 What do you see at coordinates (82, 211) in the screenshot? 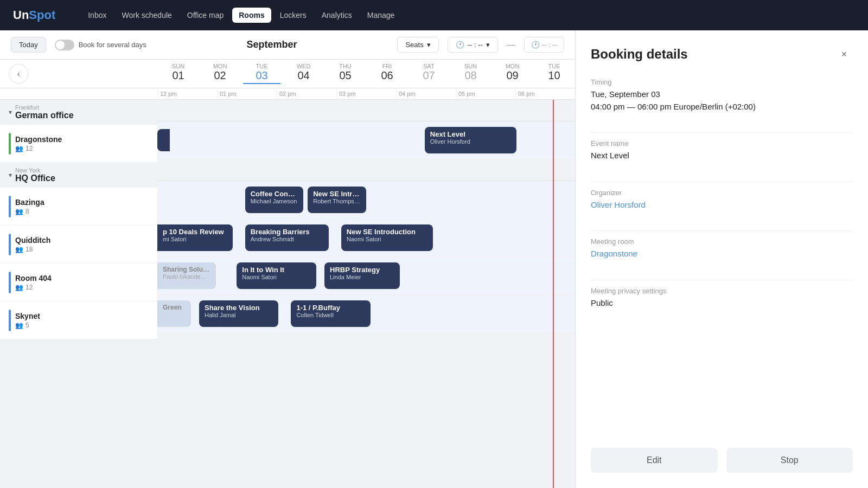
I see `bazinga-capacity: 👥8` at bounding box center [82, 211].